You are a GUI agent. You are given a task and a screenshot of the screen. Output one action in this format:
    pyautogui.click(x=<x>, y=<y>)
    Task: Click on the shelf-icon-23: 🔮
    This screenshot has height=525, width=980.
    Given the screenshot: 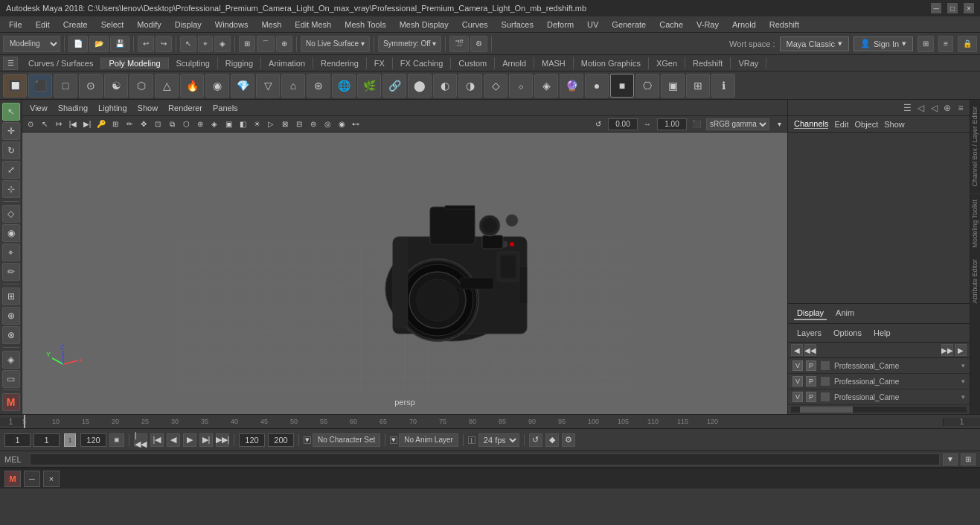 What is the action you would take?
    pyautogui.click(x=571, y=86)
    